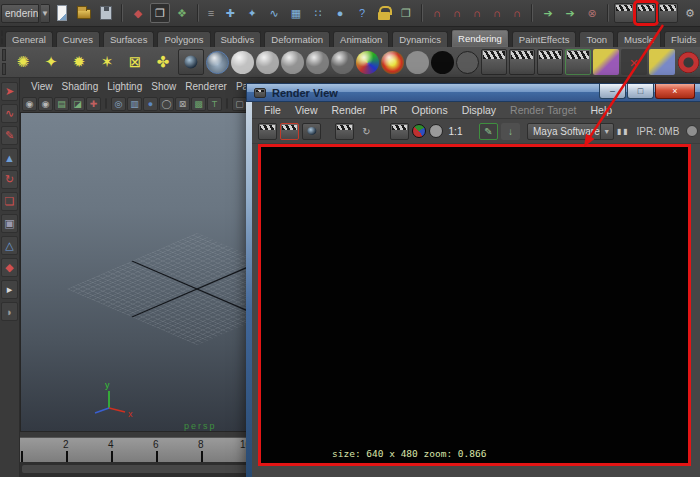 This screenshot has height=477, width=700. I want to click on lattice-manip-icon: ▦, so click(296, 13).